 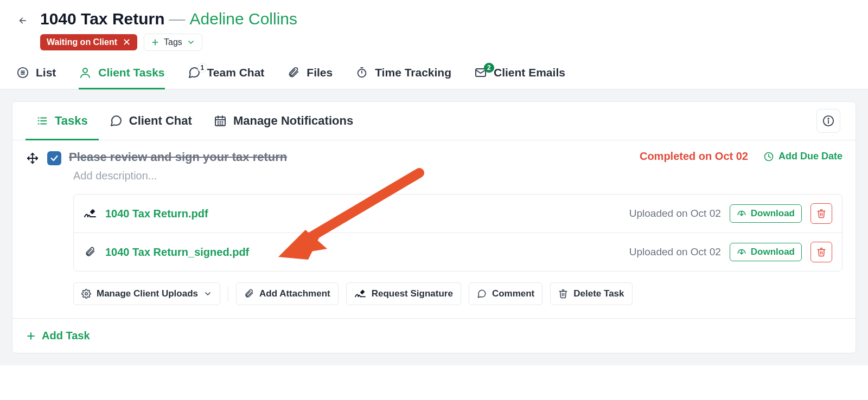 What do you see at coordinates (178, 157) in the screenshot?
I see `task-title: Please review and sign your tax return` at bounding box center [178, 157].